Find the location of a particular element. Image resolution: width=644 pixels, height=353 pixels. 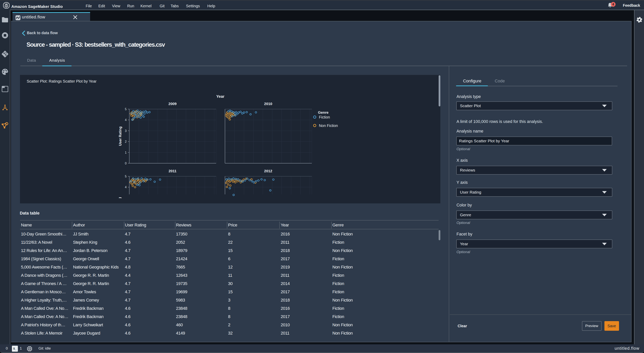

svg-text: 2010 is located at coordinates (268, 104).